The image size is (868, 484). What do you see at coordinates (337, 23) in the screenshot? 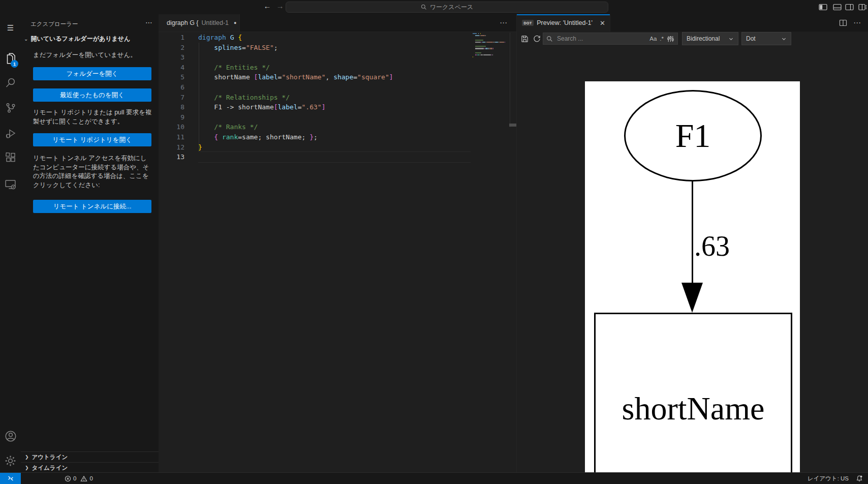
I see `editor-tab-bar: digraph G { Untitled-1 ● ⋯` at bounding box center [337, 23].